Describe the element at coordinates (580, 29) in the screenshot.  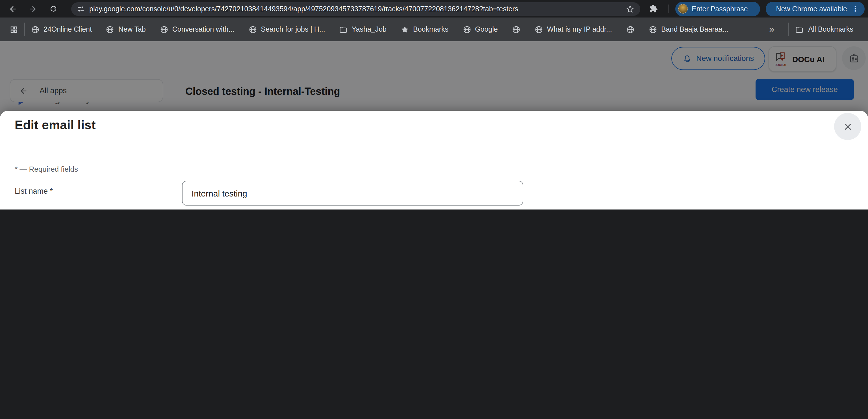
I see `bookmark-label: What is my IP addr...` at that location.